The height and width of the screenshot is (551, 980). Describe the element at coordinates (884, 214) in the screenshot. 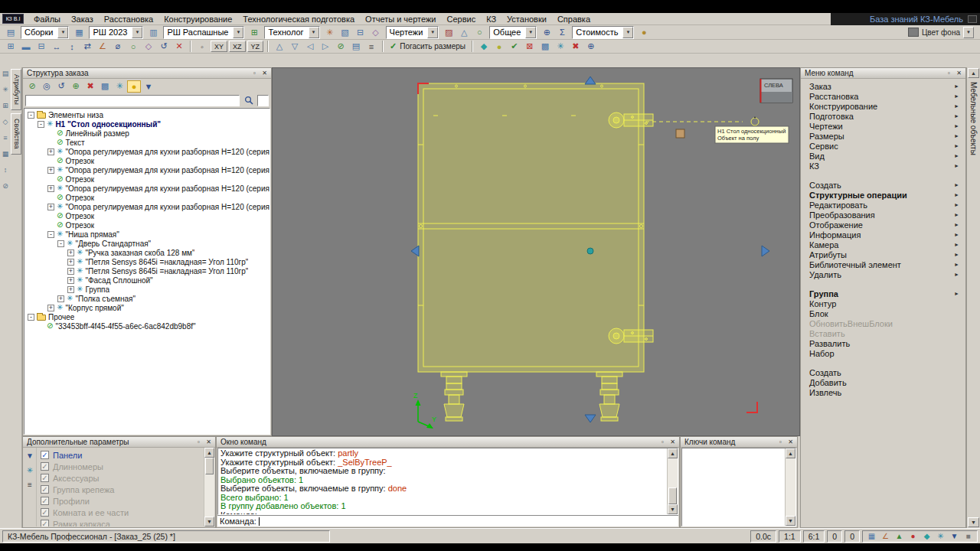

I see `command-menu-item: Преобразования►` at that location.